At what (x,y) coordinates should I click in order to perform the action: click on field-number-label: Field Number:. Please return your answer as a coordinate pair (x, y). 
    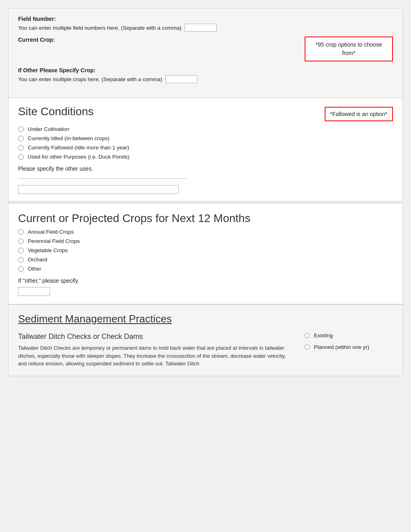
    Looking at the image, I should click on (206, 19).